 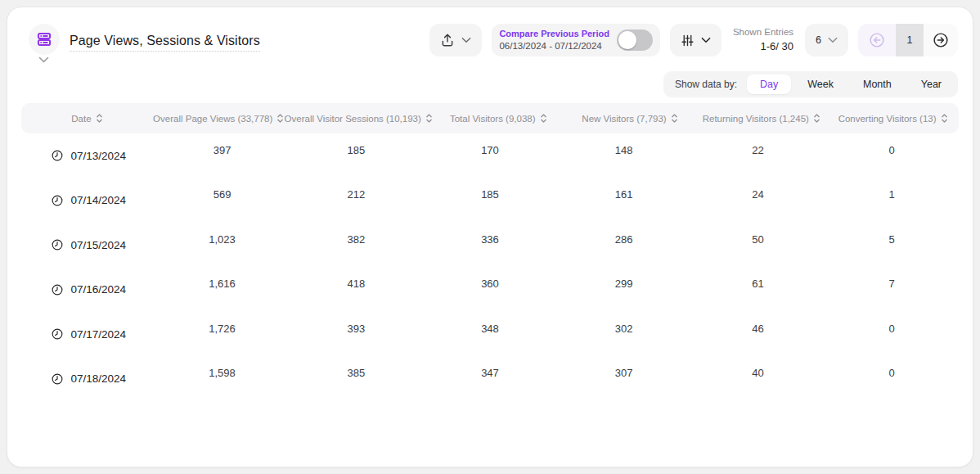 I want to click on metric-cell: 161, so click(x=624, y=195).